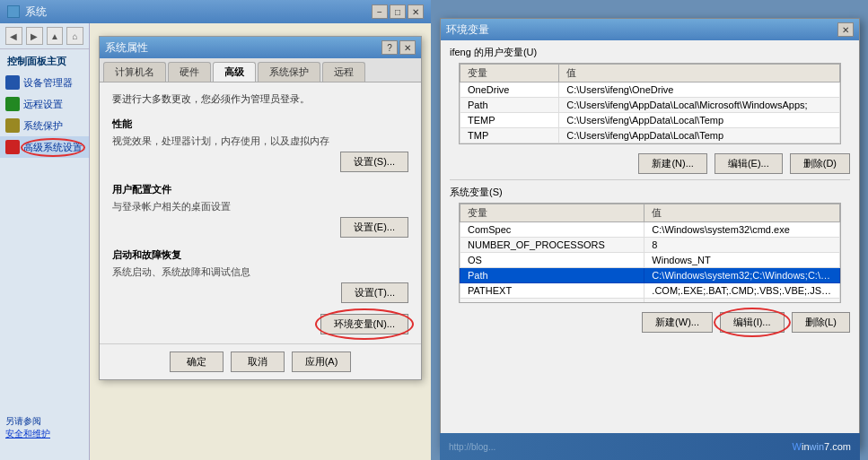  Describe the element at coordinates (13, 147) in the screenshot. I see `advanced-system-icon` at that location.